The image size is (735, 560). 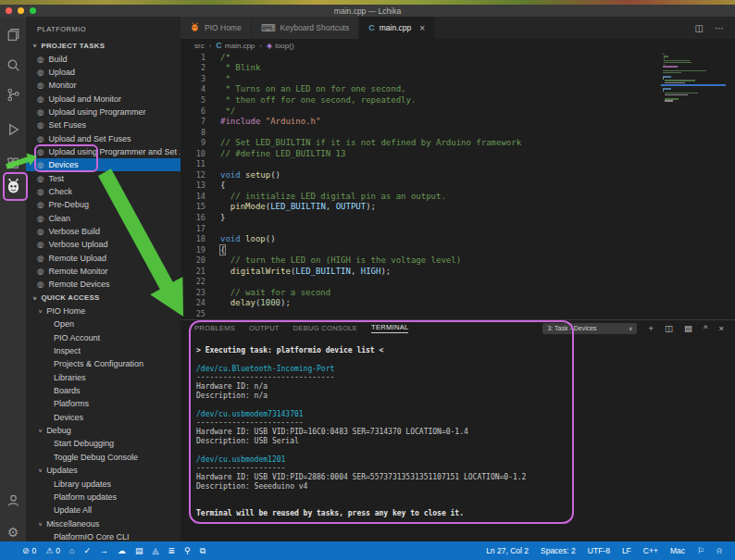 What do you see at coordinates (13, 94) in the screenshot?
I see `source-control-icon` at bounding box center [13, 94].